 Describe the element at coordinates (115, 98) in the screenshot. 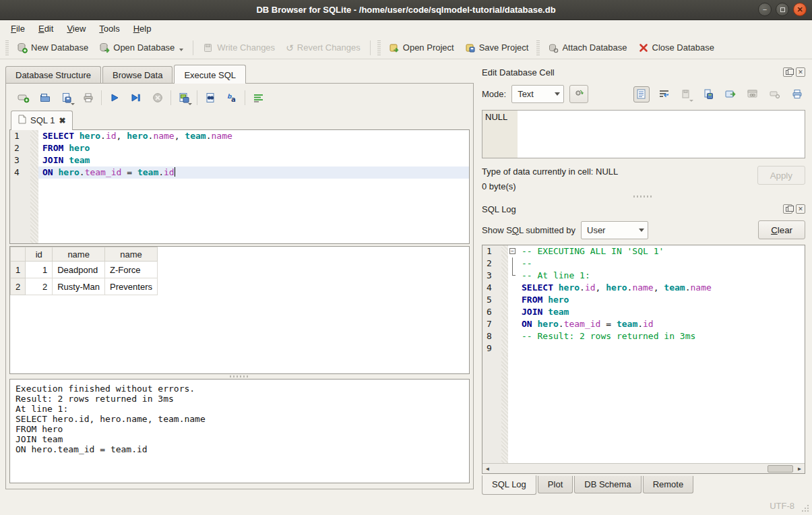

I see `execute-all-icon` at that location.